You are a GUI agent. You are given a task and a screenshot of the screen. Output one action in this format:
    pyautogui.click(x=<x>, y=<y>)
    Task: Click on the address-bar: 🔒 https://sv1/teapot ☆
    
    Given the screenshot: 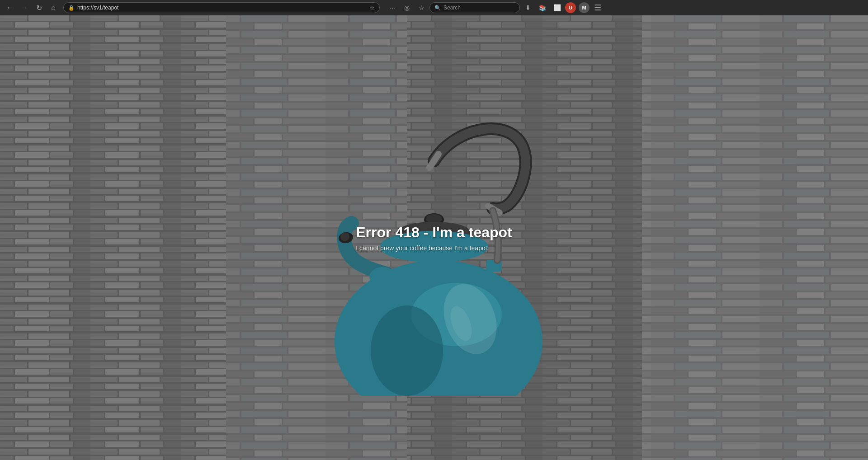 What is the action you would take?
    pyautogui.click(x=222, y=8)
    